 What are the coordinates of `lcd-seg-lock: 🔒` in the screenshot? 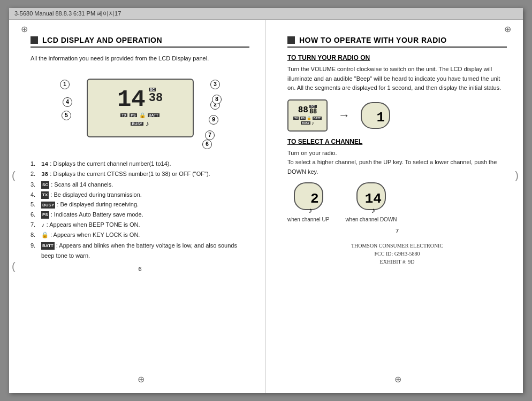 It's located at (309, 118).